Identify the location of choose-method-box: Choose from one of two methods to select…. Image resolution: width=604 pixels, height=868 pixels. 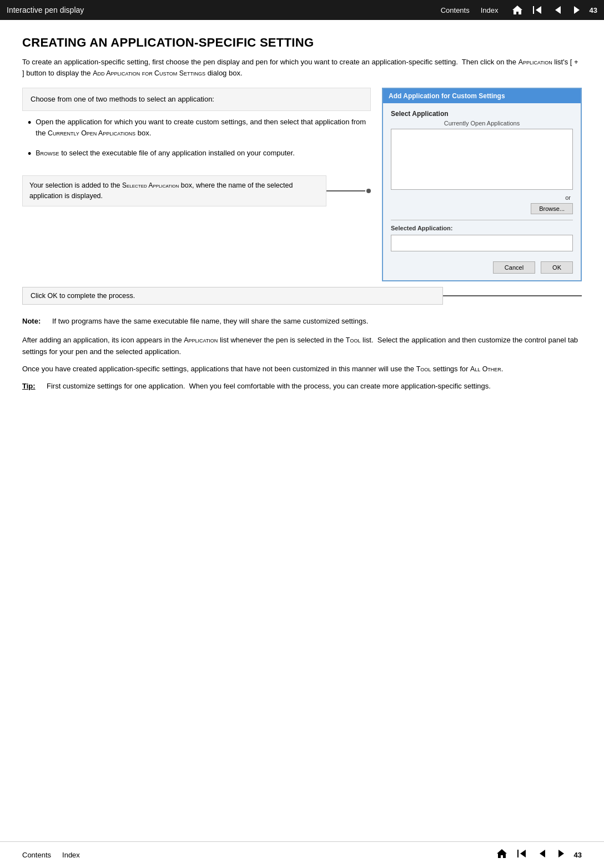
(197, 99).